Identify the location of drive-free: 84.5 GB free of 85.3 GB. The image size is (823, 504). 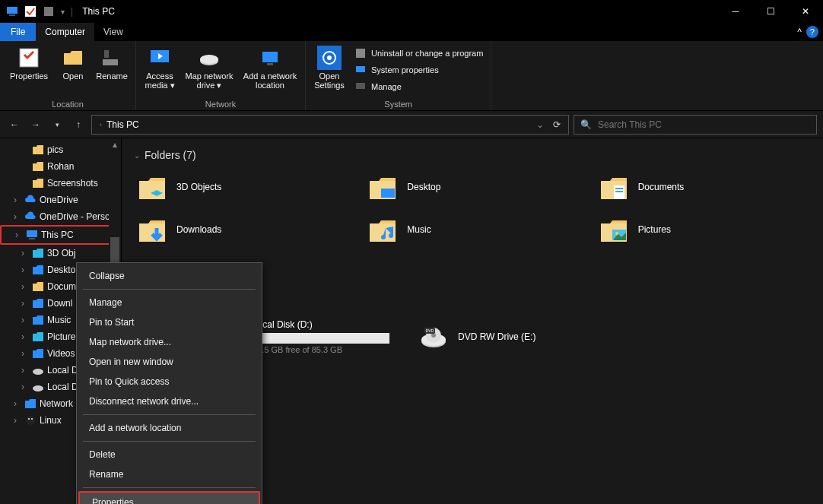
(321, 350).